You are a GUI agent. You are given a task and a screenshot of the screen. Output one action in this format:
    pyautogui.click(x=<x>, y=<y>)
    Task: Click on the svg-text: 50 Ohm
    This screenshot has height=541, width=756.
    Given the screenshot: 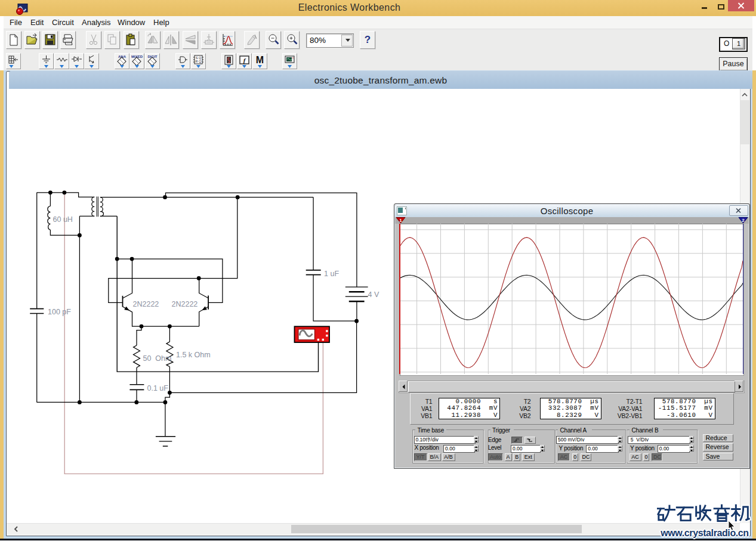 What is the action you would take?
    pyautogui.click(x=158, y=358)
    